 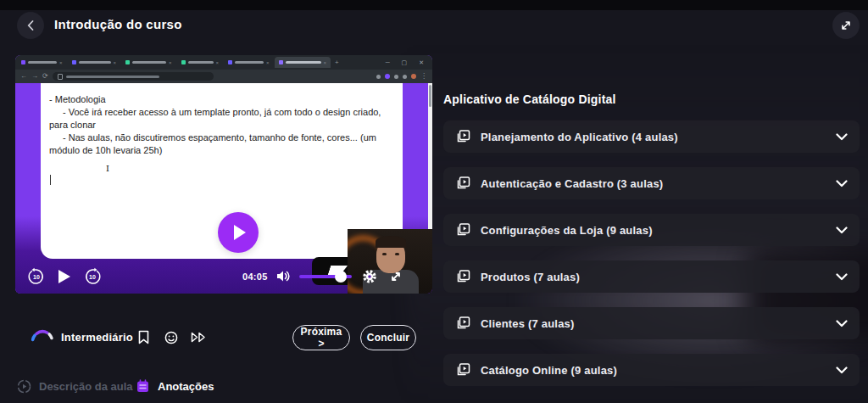 I want to click on fast-forward-icon, so click(x=198, y=338).